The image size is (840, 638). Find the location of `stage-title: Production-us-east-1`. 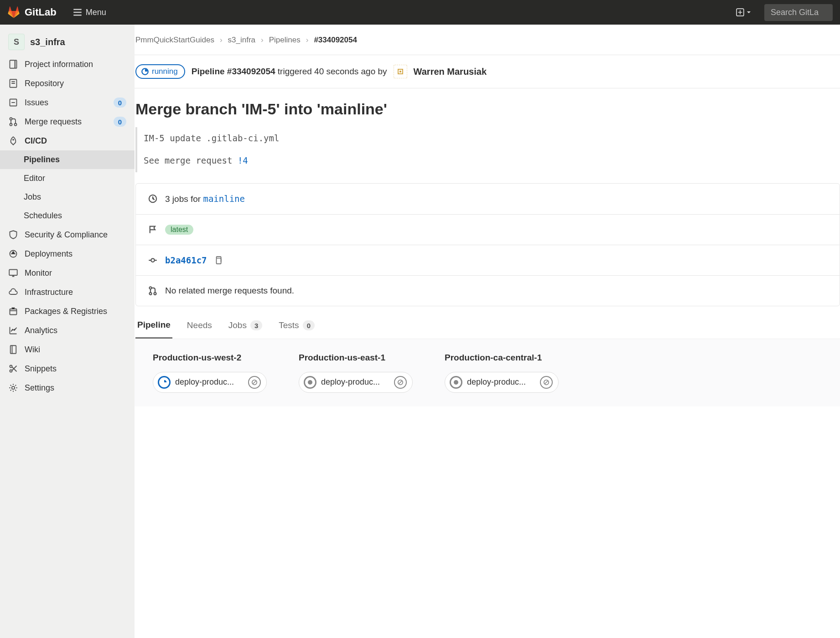

stage-title: Production-us-east-1 is located at coordinates (356, 358).